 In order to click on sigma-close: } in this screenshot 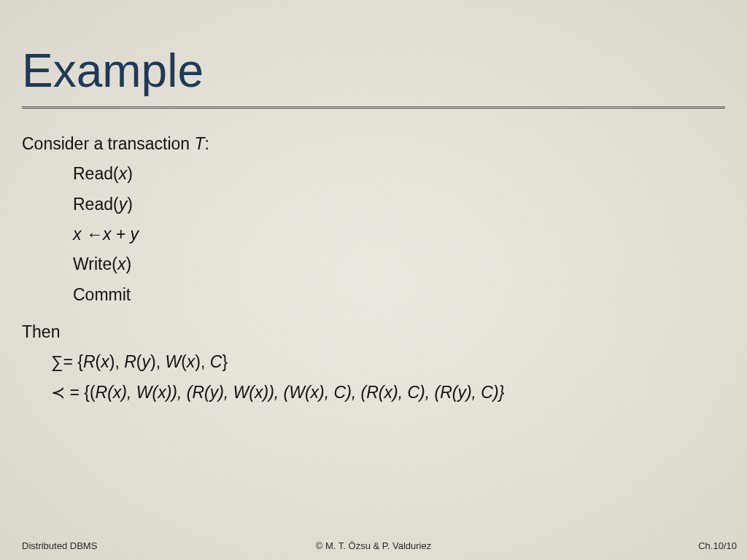, I will do `click(225, 362)`.